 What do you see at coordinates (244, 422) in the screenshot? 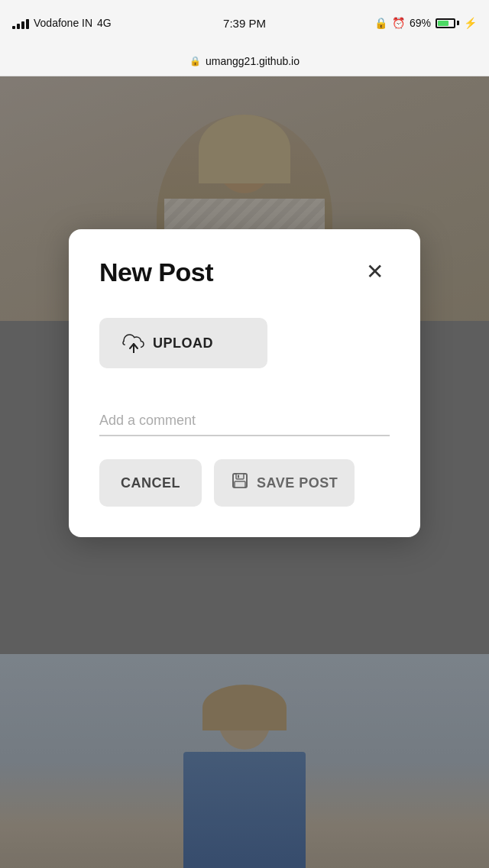
I see `comment-input` at bounding box center [244, 422].